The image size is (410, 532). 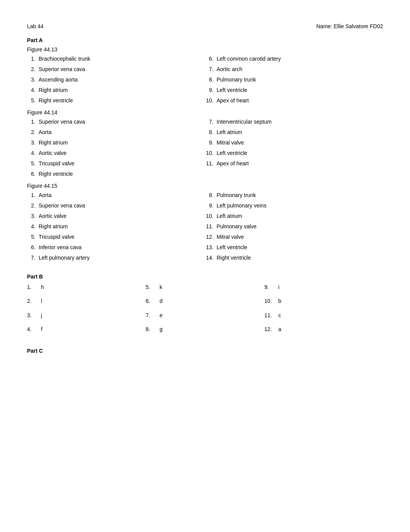 What do you see at coordinates (116, 228) in the screenshot?
I see `figure-44-15-left: 1. Aorta 2. Superior vena cava 3. Aortic…` at bounding box center [116, 228].